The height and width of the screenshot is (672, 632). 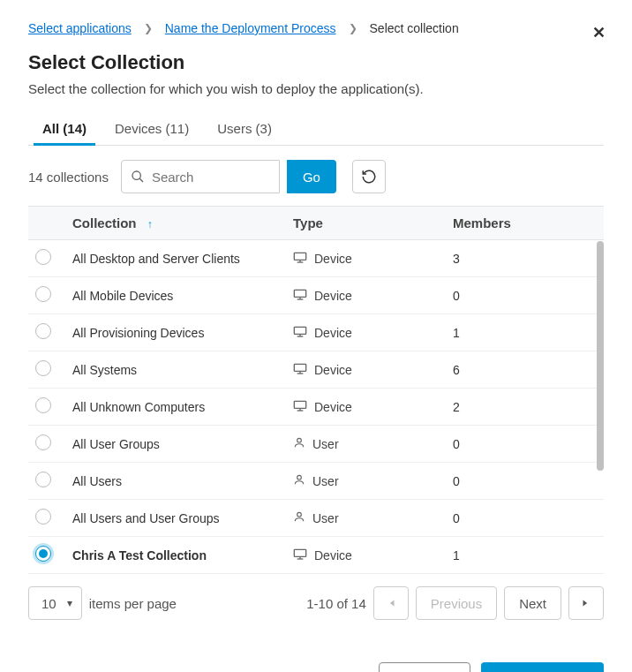 What do you see at coordinates (524, 407) in the screenshot?
I see `row-members-count: 2` at bounding box center [524, 407].